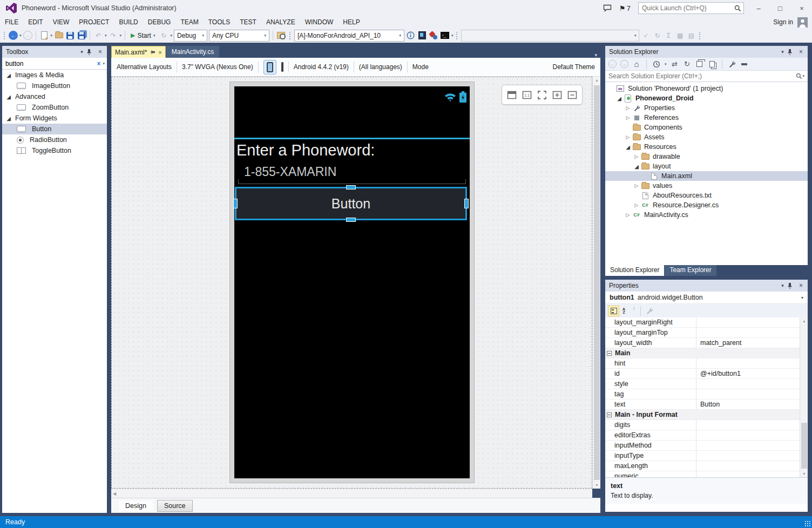  Describe the element at coordinates (55, 129) in the screenshot. I see `toolbox-item-button: Button` at that location.